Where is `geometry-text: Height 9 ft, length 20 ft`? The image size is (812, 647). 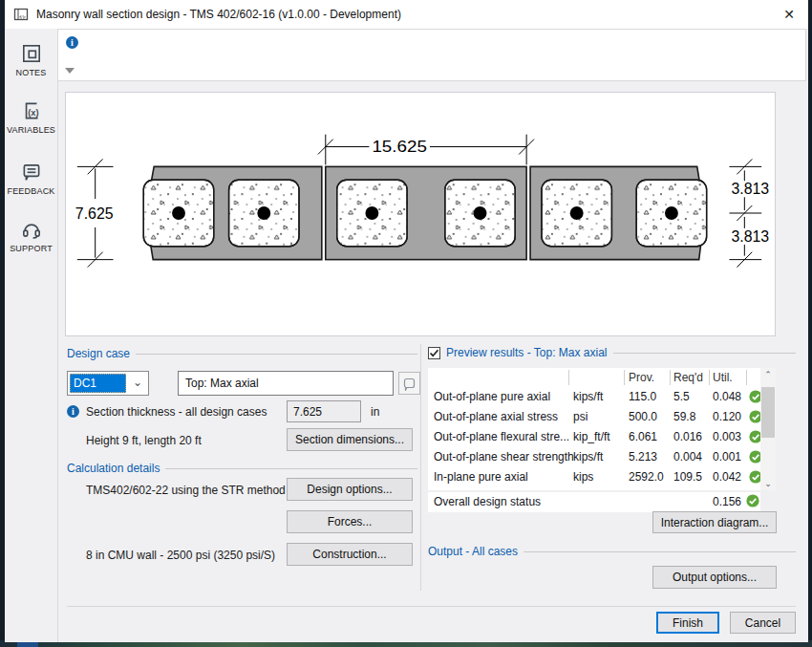
geometry-text: Height 9 ft, length 20 ft is located at coordinates (143, 441).